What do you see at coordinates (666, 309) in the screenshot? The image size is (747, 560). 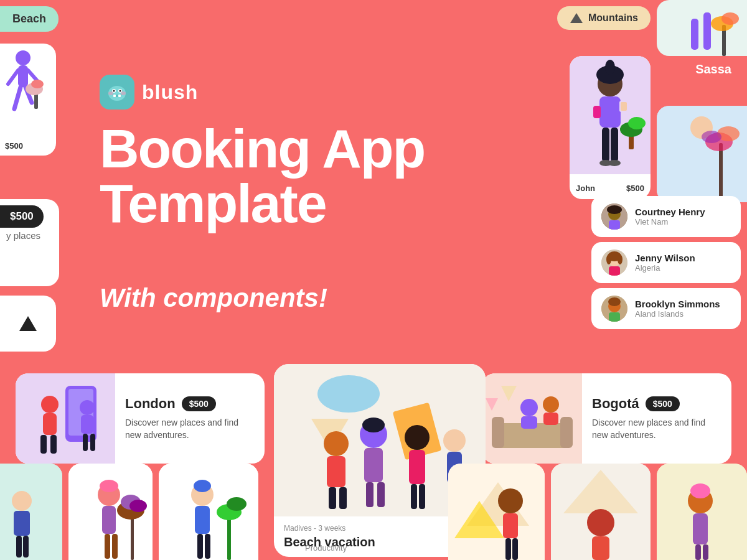 I see `person-card-brooklyn: Brooklyn Simmons Aland Islands` at bounding box center [666, 309].